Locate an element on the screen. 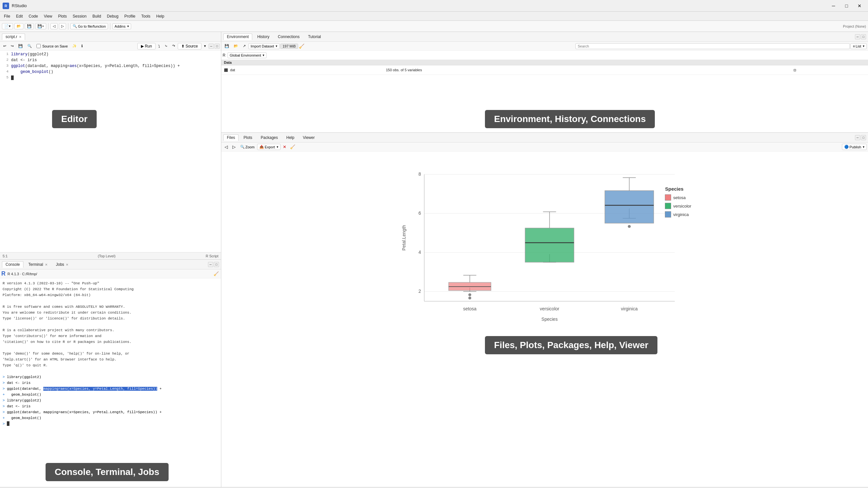 The width and height of the screenshot is (868, 488). jobs-tab-close: ✕ is located at coordinates (67, 265).